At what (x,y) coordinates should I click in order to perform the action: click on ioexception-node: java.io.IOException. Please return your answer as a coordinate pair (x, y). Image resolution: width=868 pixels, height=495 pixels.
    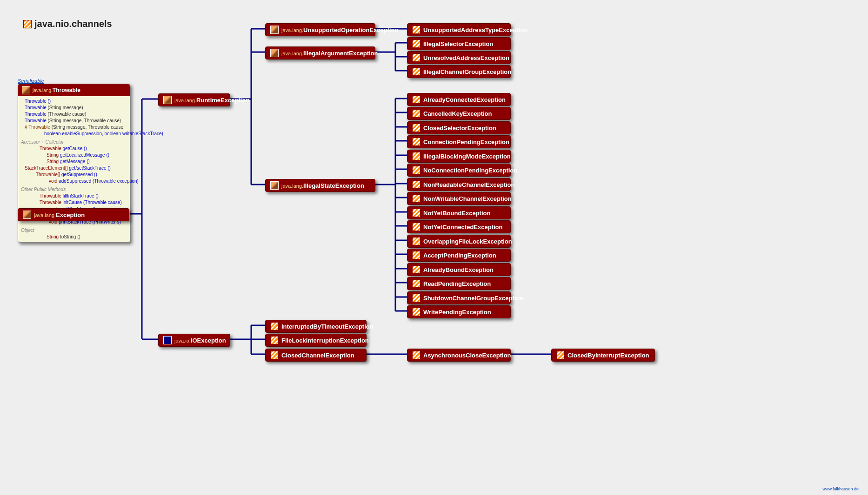
    Looking at the image, I should click on (194, 340).